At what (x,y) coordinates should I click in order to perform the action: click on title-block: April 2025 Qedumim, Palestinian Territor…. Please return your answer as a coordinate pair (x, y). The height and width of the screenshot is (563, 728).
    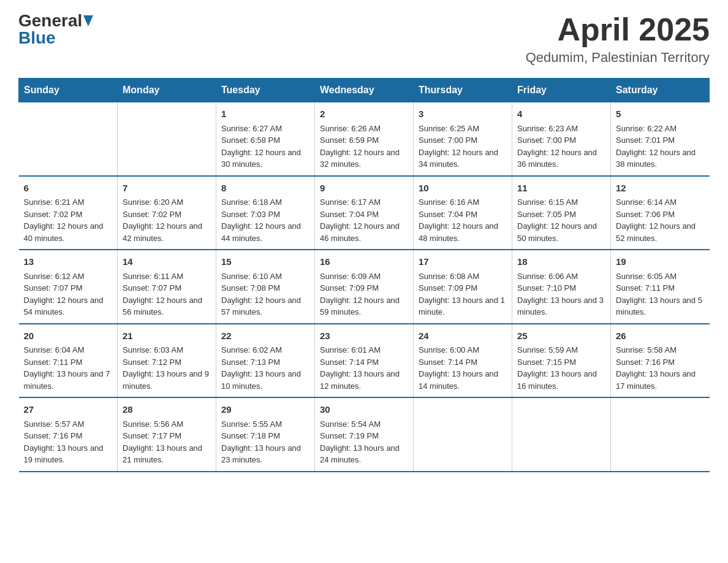
    Looking at the image, I should click on (618, 39).